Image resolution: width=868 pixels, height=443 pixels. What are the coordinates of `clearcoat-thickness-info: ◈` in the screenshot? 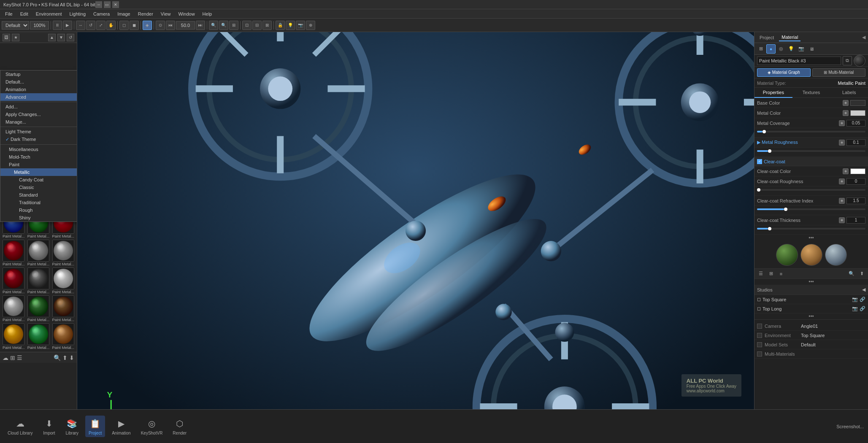 It's located at (842, 220).